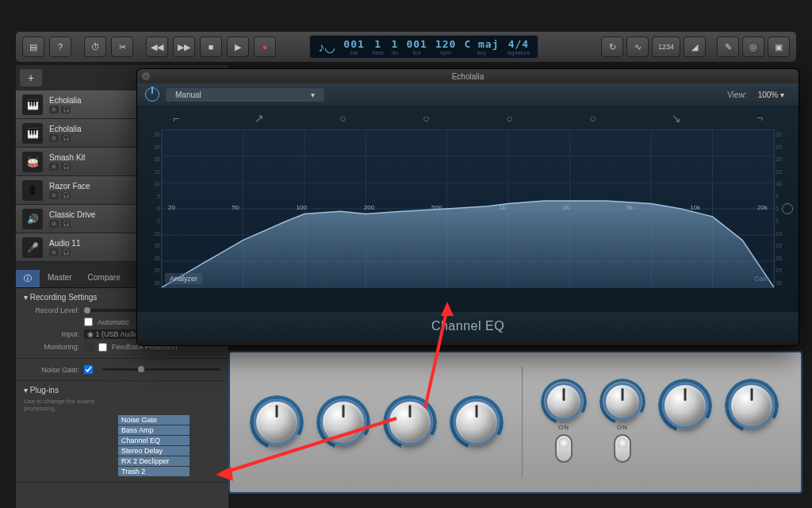 This screenshot has width=812, height=508. What do you see at coordinates (152, 94) in the screenshot?
I see `power-icon` at bounding box center [152, 94].